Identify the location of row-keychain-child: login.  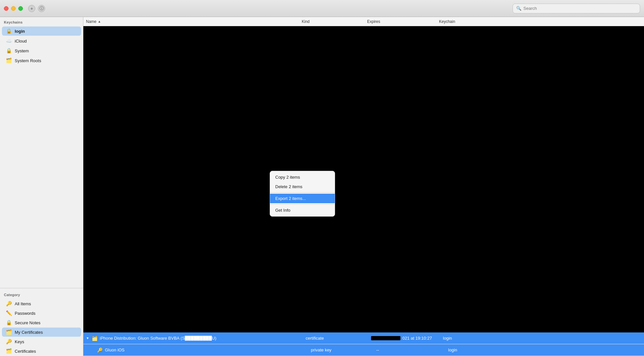
(545, 350).